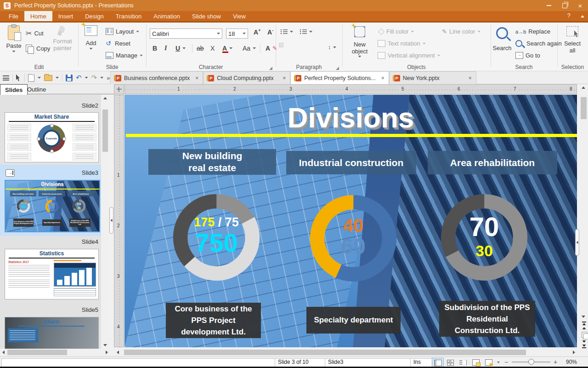 Image resolution: width=588 pixels, height=368 pixels. I want to click on menu-tab-design: Design, so click(94, 16).